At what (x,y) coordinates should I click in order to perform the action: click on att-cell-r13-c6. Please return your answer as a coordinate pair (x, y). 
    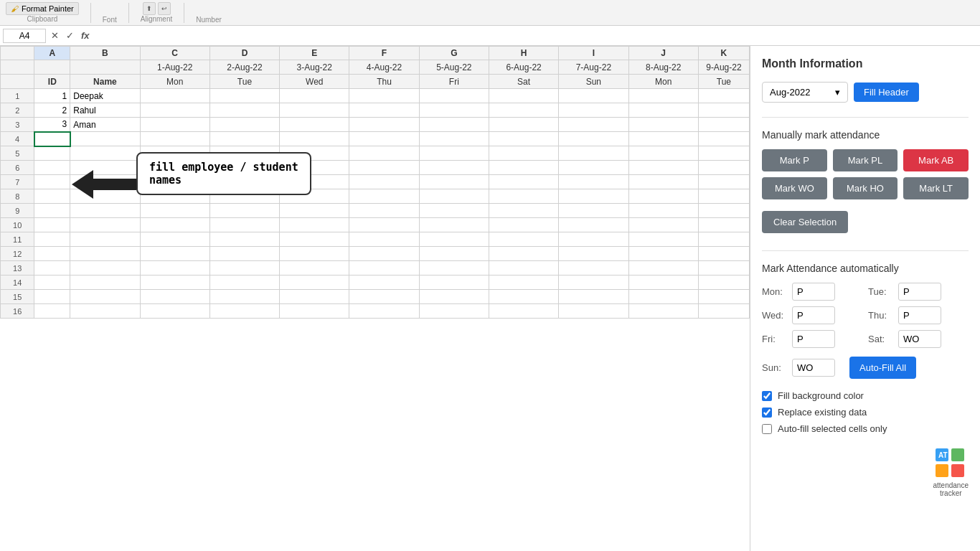
    Looking at the image, I should click on (594, 268).